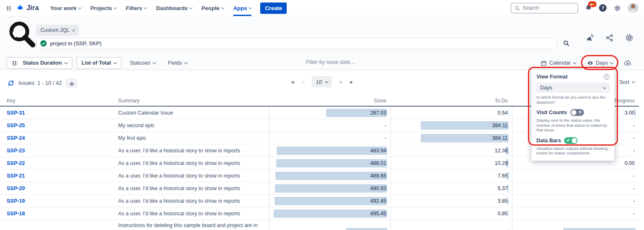 The width and height of the screenshot is (644, 230). Describe the element at coordinates (573, 125) in the screenshot. I see `visit-counts-help: Display next to the status value, the nu…` at that location.